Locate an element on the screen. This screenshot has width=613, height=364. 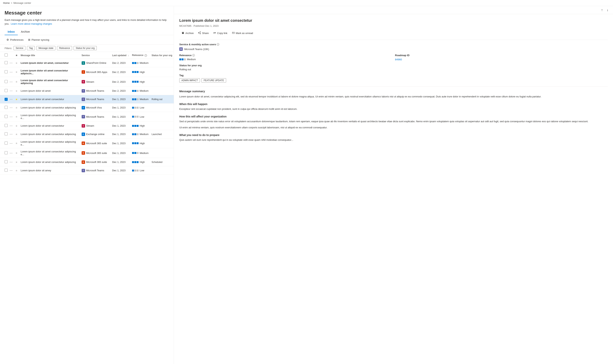
row-title-cell: Lorem ipsum dolor sit amey is located at coordinates (50, 170).